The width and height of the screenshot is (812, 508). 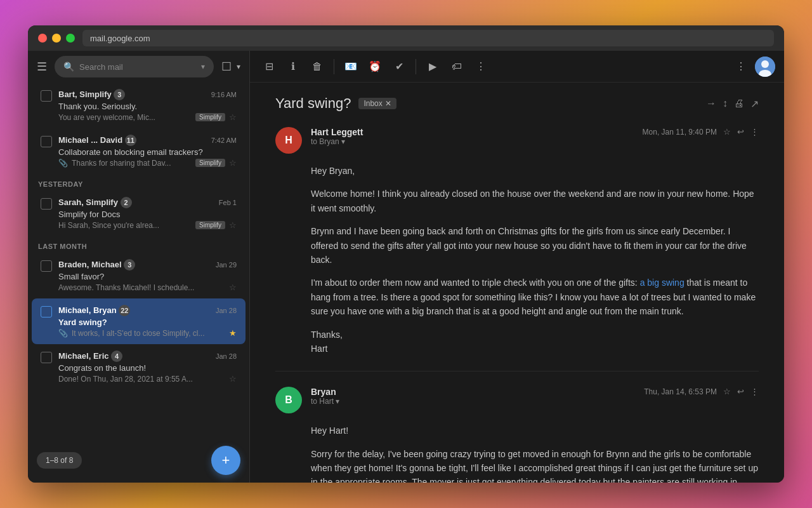 I want to click on info-icon: ℹ, so click(x=293, y=67).